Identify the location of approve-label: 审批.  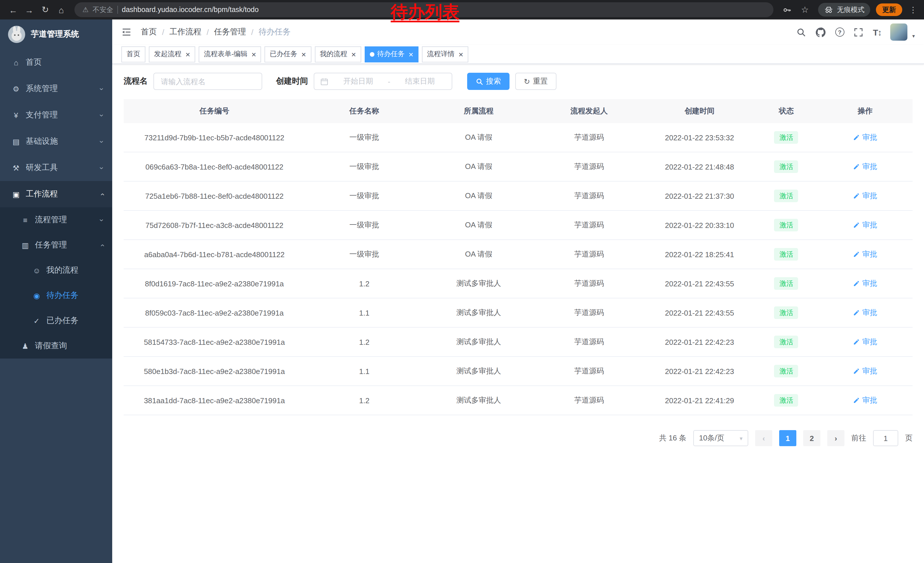
(870, 371).